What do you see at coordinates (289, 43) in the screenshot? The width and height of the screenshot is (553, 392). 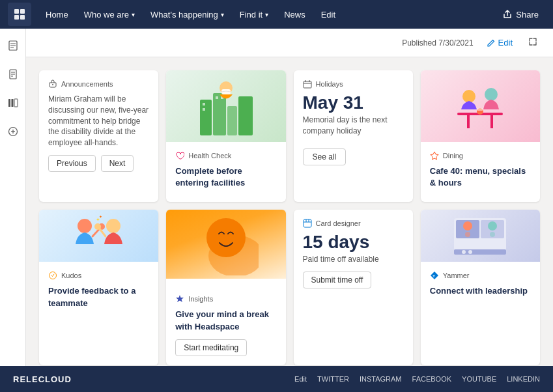 I see `page-toolbar: Published 7/30/2021 Edit` at bounding box center [289, 43].